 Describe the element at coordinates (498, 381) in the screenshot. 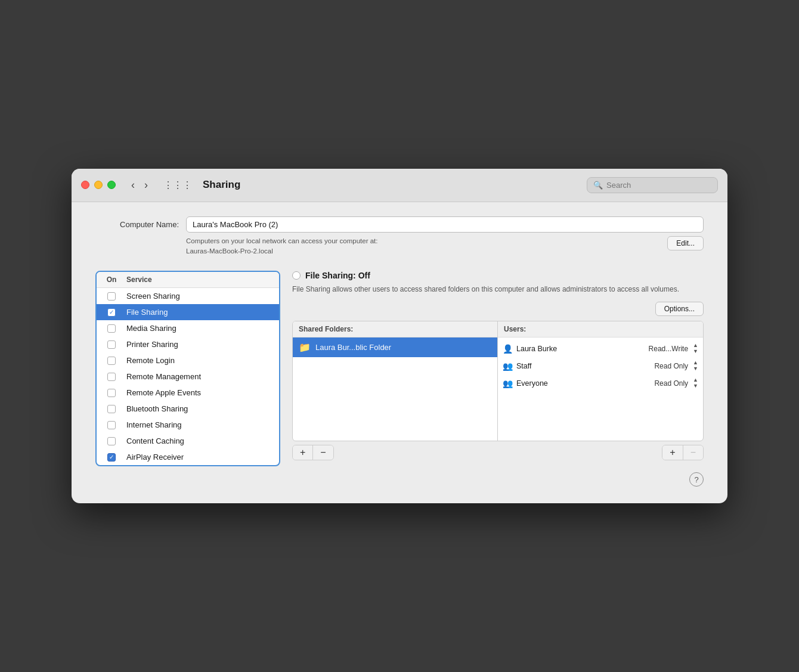

I see `folders-users-panel: Shared Folders: 📁 Laura Bur...blic Folde…` at that location.